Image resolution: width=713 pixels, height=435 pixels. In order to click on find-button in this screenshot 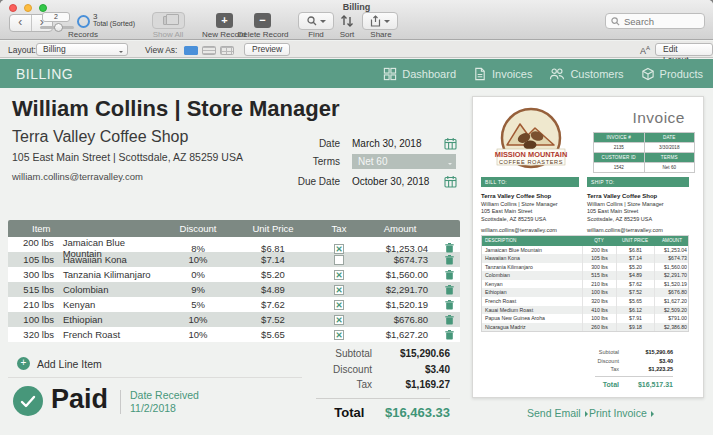, I will do `click(316, 21)`.